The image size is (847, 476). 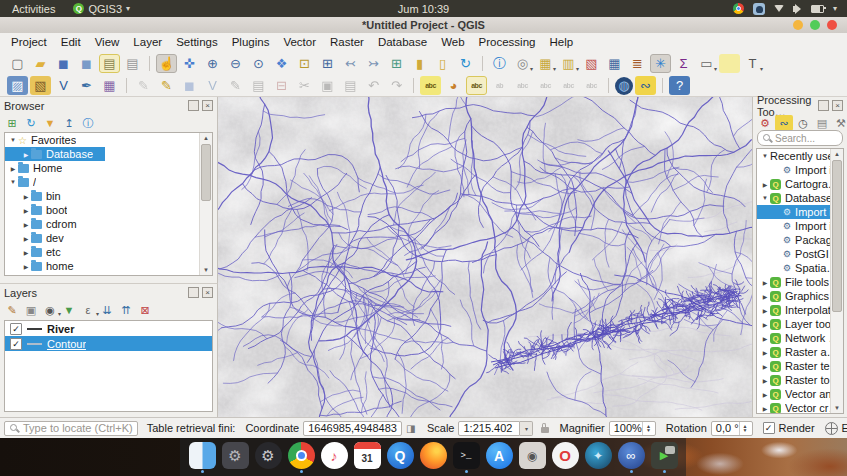 What do you see at coordinates (258, 64) in the screenshot?
I see `zoom-native-icon: ⊙` at bounding box center [258, 64].